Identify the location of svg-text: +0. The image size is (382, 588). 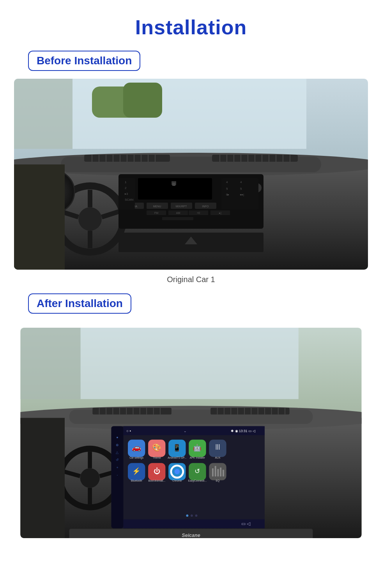
(198, 213).